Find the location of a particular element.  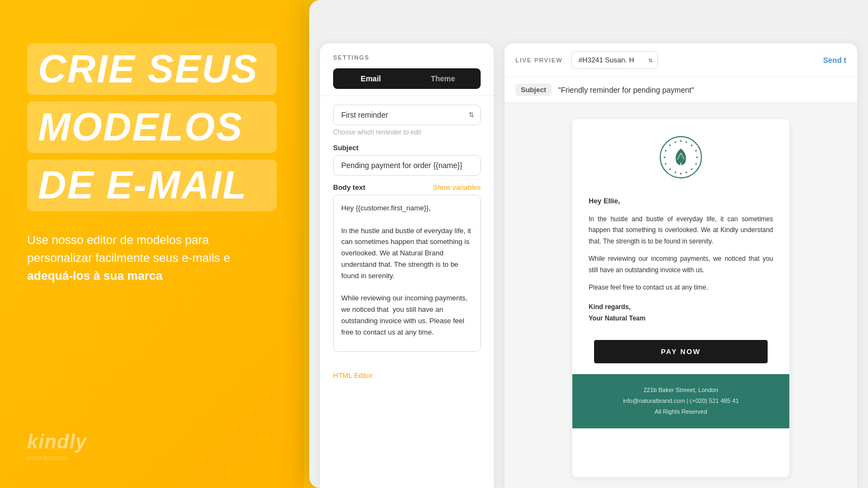

email-para-1: In the hustle and bustle of everyday lif… is located at coordinates (681, 230).